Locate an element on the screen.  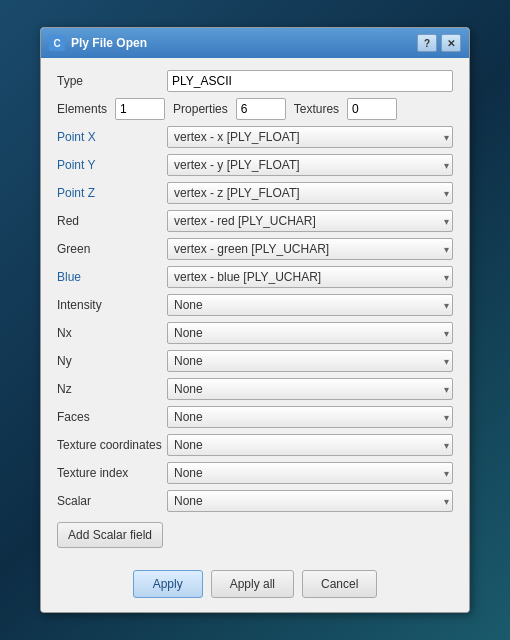
dropdown-label: Green is located at coordinates (112, 249).